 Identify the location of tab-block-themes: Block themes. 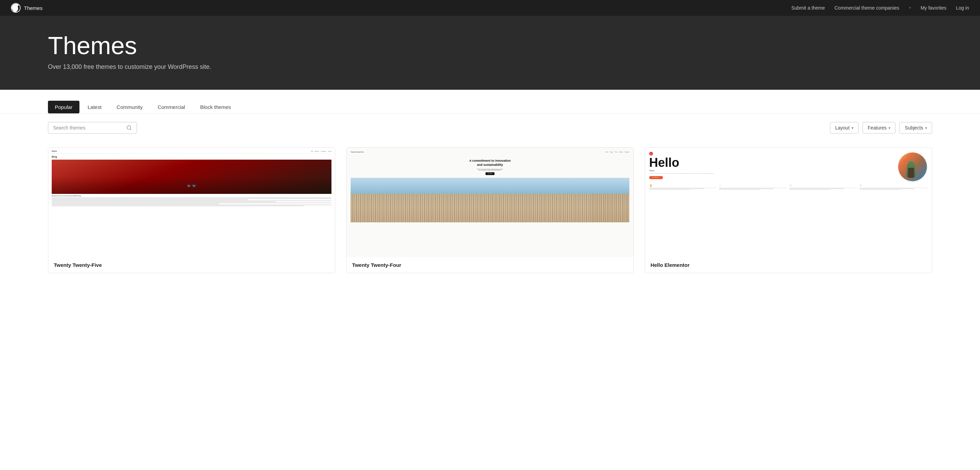
(215, 107).